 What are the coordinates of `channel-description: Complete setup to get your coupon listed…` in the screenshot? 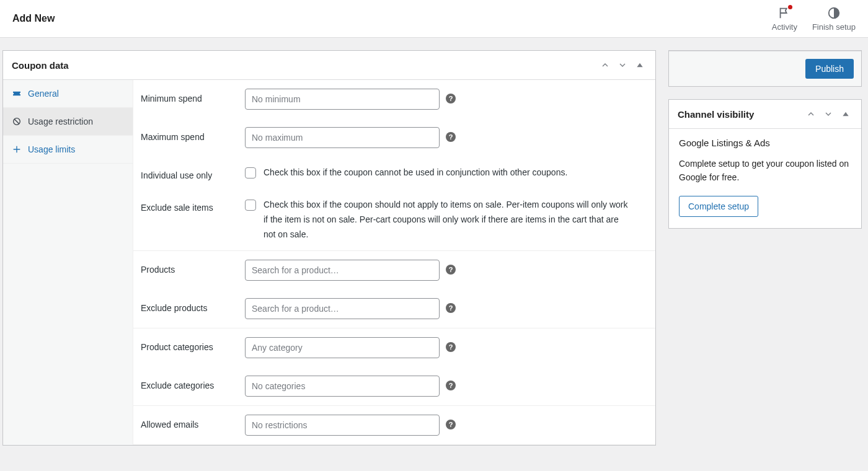 It's located at (765, 171).